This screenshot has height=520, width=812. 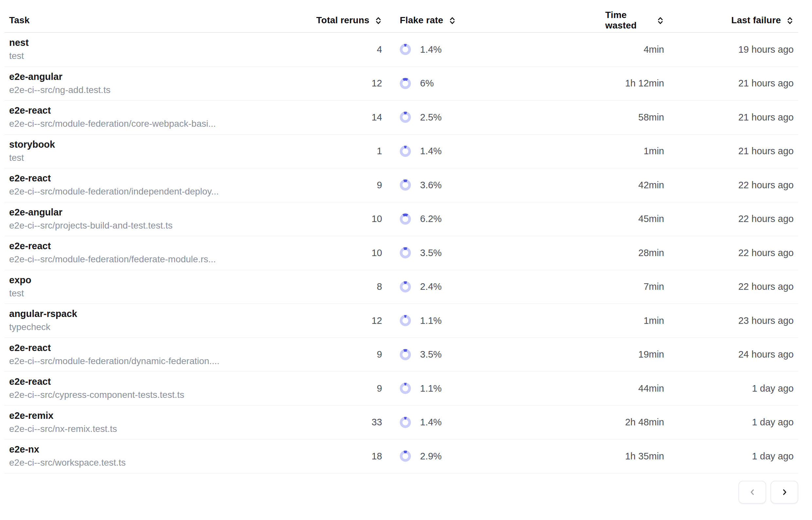 What do you see at coordinates (401, 423) in the screenshot?
I see `table-row: e2e-remix e2e-ci--src/nx-remix.test.ts 3…` at bounding box center [401, 423].